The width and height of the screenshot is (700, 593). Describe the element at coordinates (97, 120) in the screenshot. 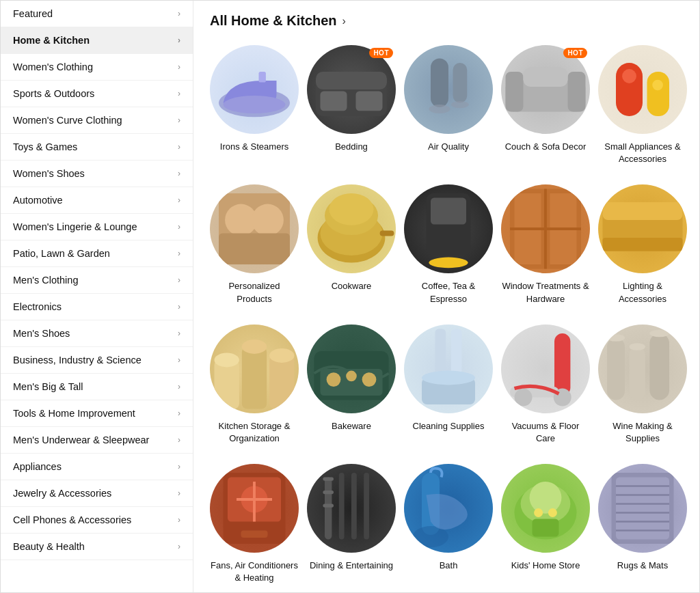

I see `sidebar-item-womens-curve: Women's Curve Clothing›` at that location.